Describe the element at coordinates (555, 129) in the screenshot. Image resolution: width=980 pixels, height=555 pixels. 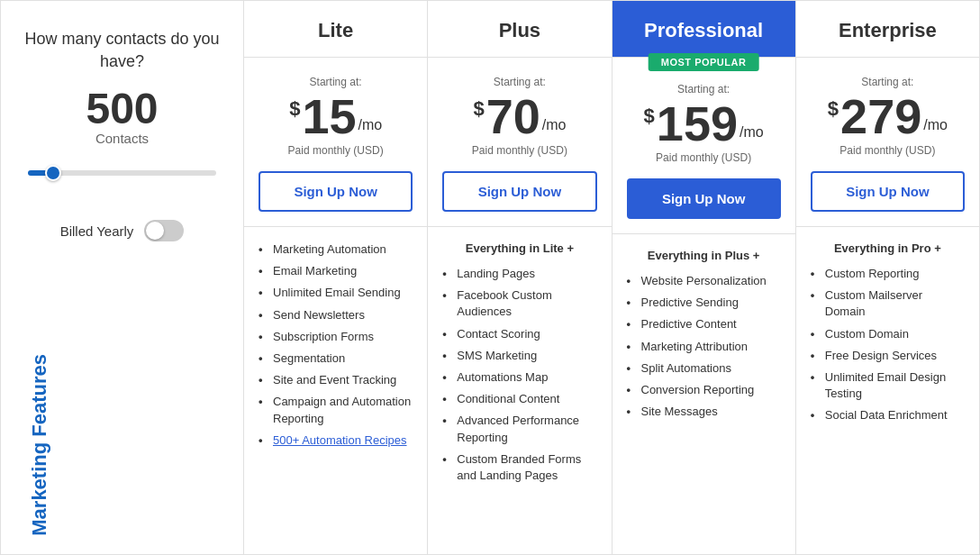
I see `plan-plus-mo: /mo` at that location.